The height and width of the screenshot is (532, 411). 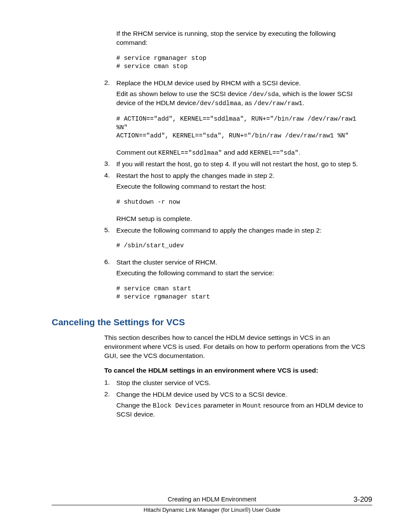 What do you see at coordinates (242, 383) in the screenshot?
I see `step-text: Stop the cluster service of VCS.` at bounding box center [242, 383].